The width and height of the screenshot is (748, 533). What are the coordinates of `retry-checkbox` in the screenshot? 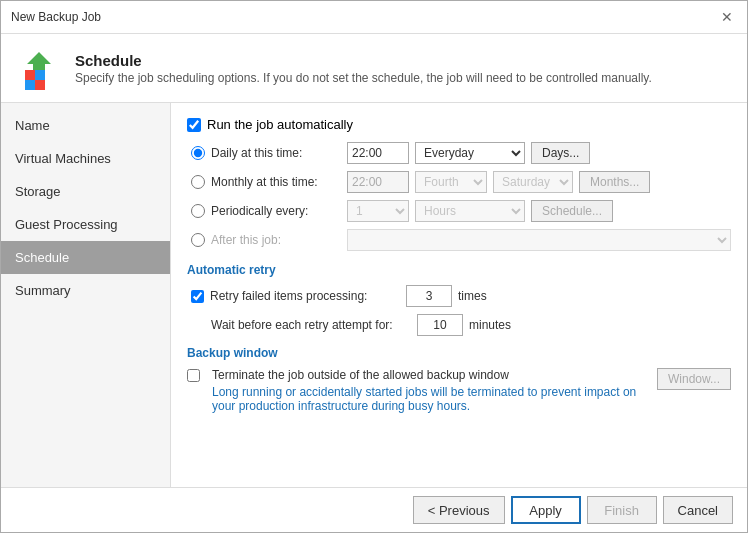 It's located at (198, 296).